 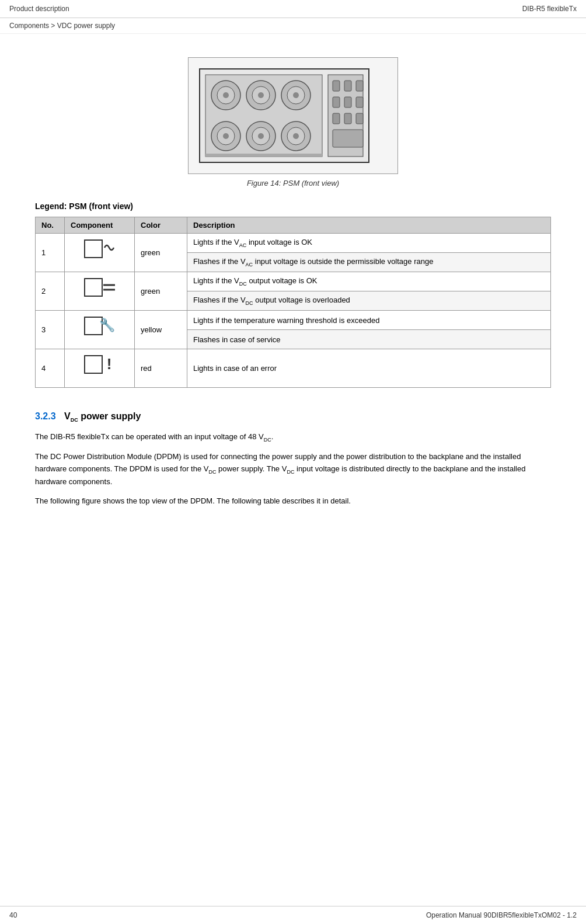 What do you see at coordinates (369, 340) in the screenshot?
I see `cell-description: Flashes in case of service` at bounding box center [369, 340].